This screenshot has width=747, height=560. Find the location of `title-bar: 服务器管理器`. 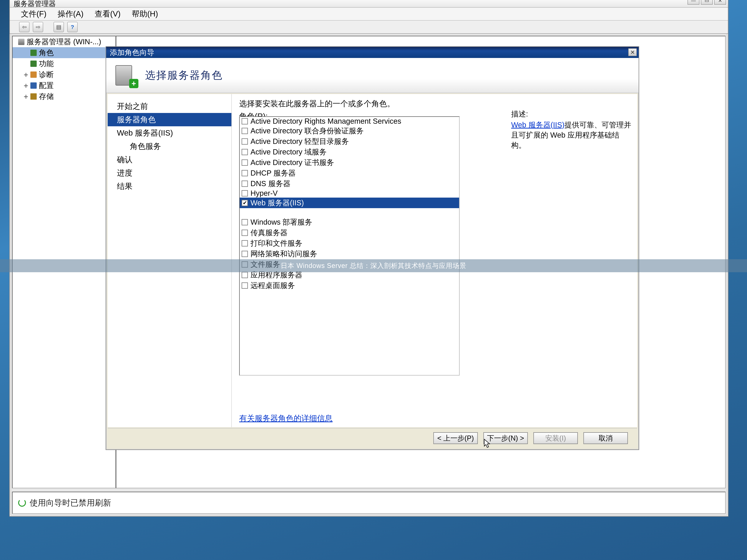

title-bar: 服务器管理器 is located at coordinates (369, 4).